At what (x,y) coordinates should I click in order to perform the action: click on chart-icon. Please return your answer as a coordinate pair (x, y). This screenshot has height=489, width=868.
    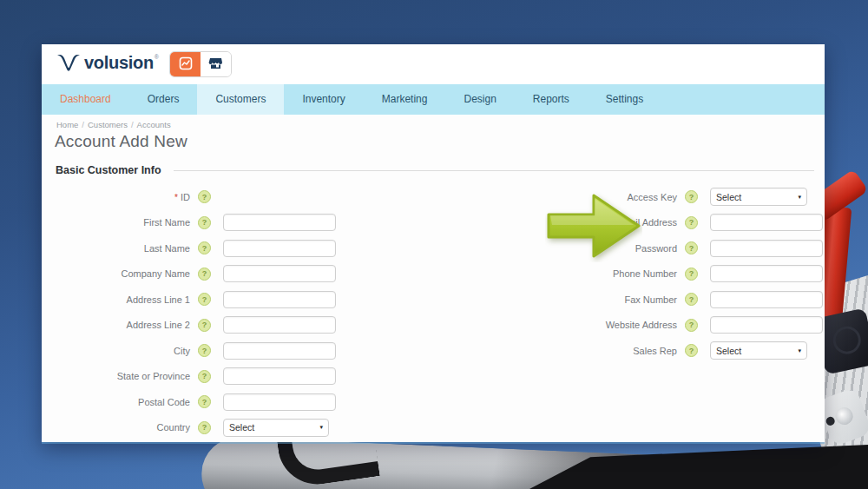
    Looking at the image, I should click on (186, 64).